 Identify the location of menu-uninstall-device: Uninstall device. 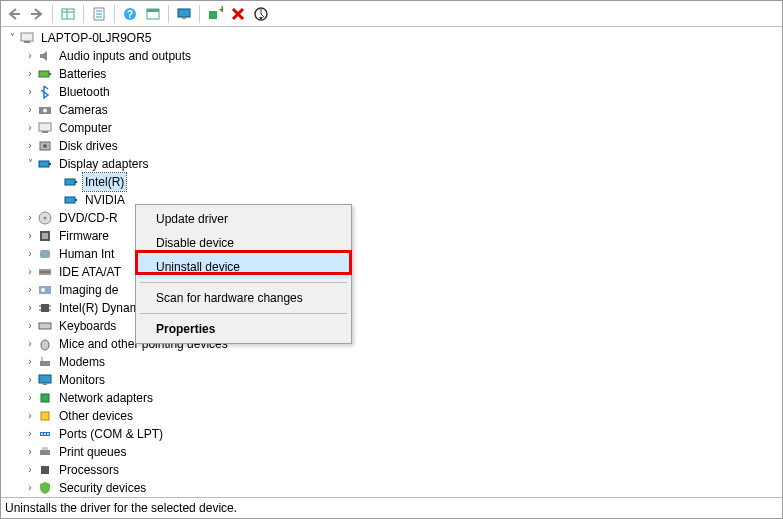
(244, 267).